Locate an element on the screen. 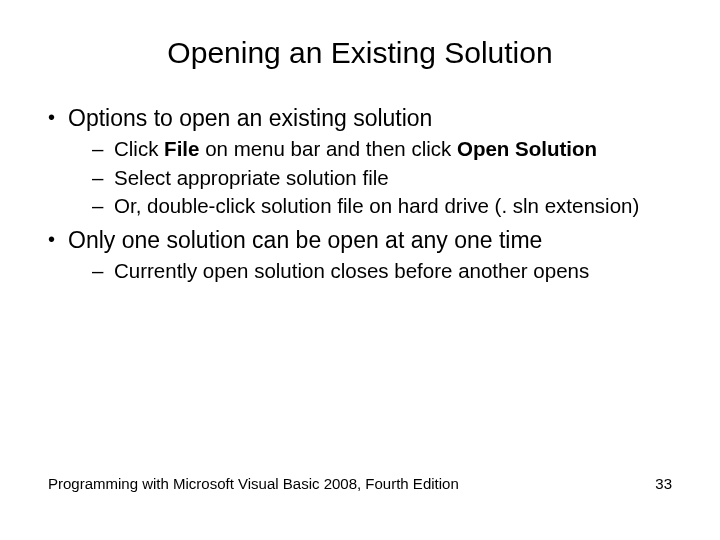 This screenshot has width=720, height=540. bullet-2: Only one solution can be open at any one… is located at coordinates (363, 256).